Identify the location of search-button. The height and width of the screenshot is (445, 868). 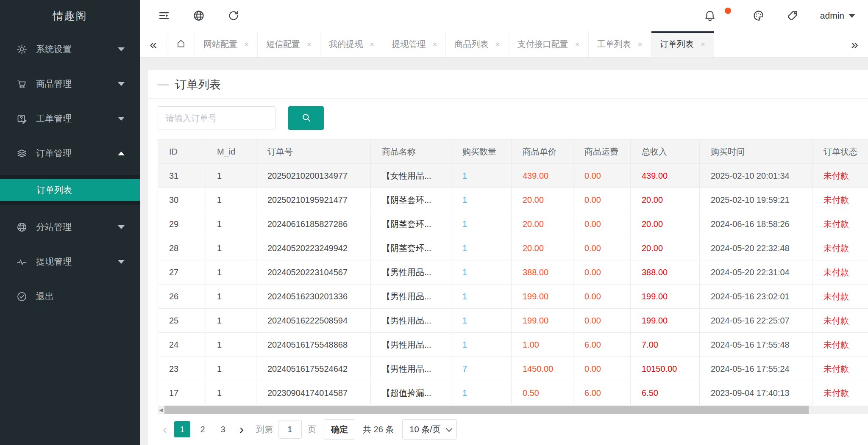
(306, 118).